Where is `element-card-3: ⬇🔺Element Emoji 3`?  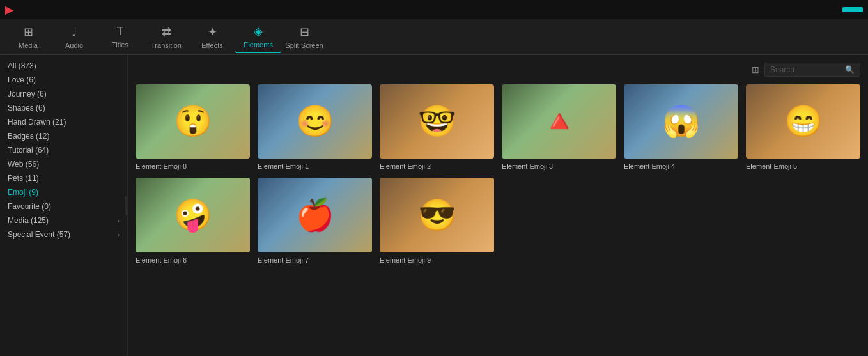
element-card-3: ⬇🔺Element Emoji 3 is located at coordinates (559, 127).